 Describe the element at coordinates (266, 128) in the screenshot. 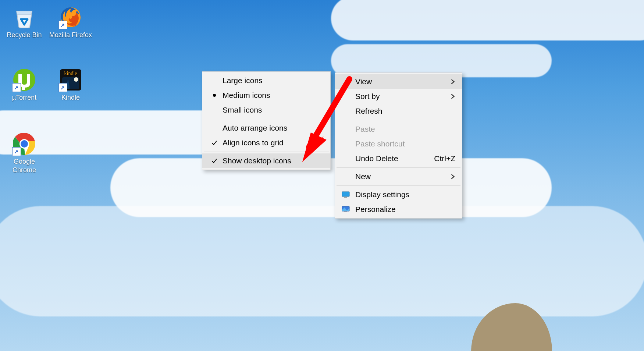

I see `submenu-item-auto-arrange: Auto arrange icons` at that location.